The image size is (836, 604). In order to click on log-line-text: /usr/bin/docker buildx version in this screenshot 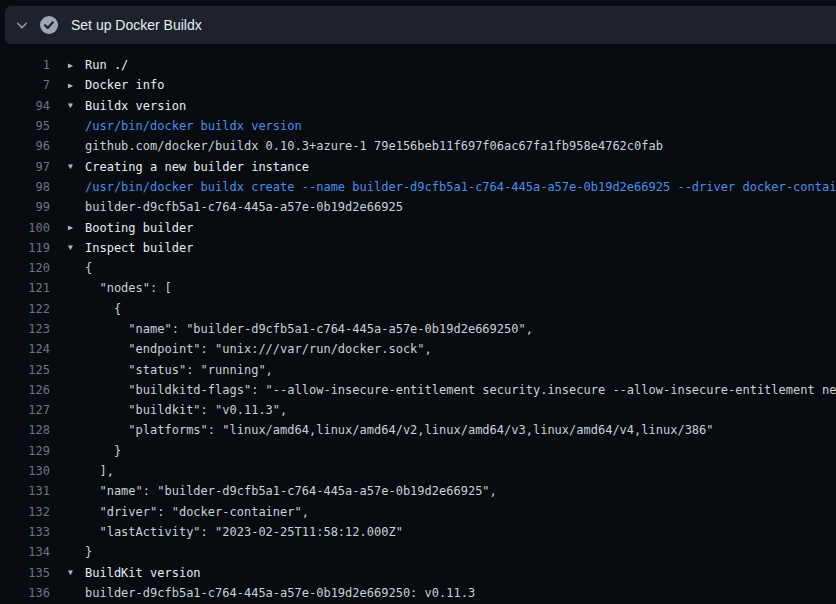, I will do `click(194, 126)`.